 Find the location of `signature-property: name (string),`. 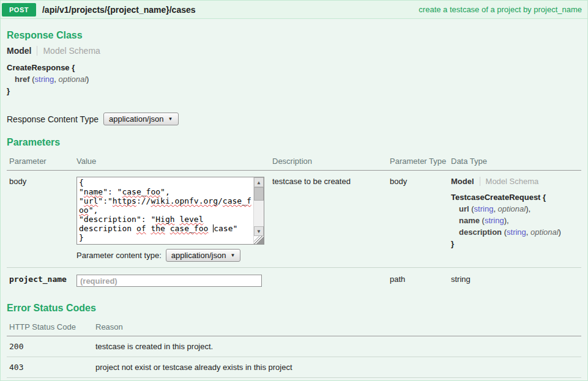

signature-property: name (string), is located at coordinates (516, 220).